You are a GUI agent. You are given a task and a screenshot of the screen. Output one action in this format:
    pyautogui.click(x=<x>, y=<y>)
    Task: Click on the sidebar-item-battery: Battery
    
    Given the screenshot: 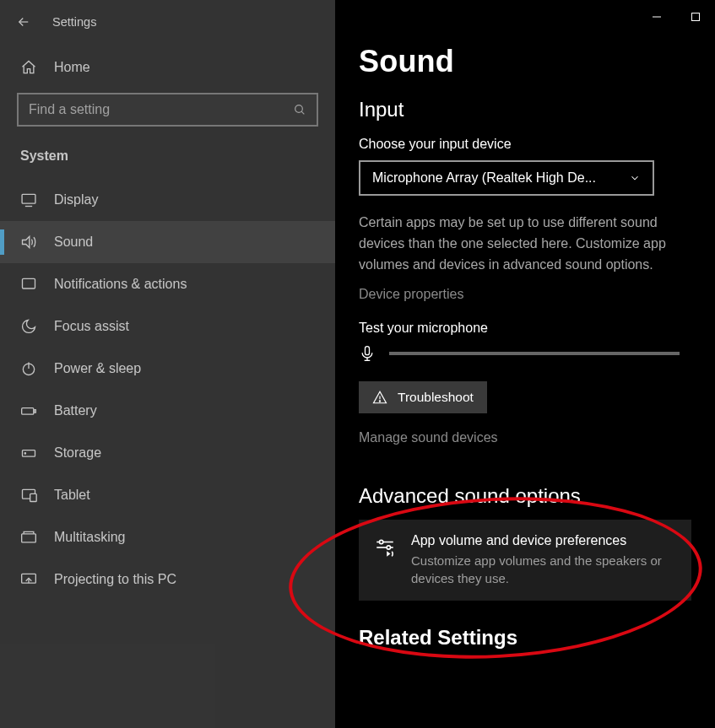 What is the action you would take?
    pyautogui.click(x=167, y=411)
    